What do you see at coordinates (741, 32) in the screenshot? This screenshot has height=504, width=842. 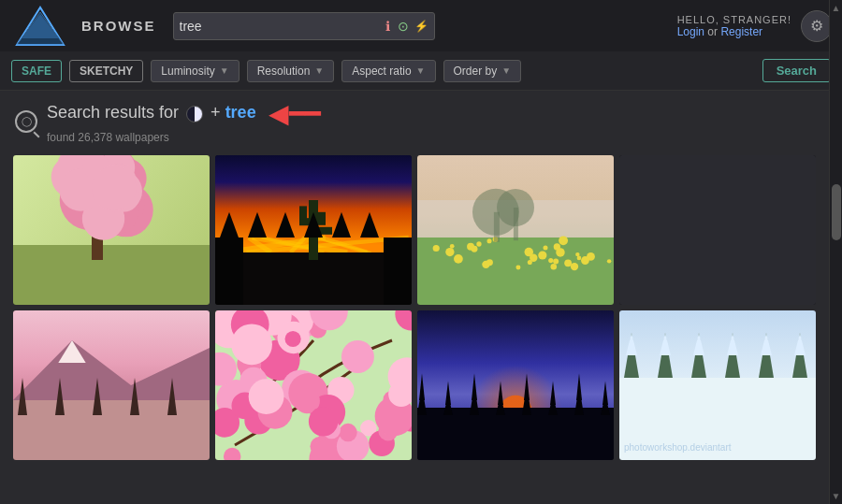 I see `register-link: Register` at bounding box center [741, 32].